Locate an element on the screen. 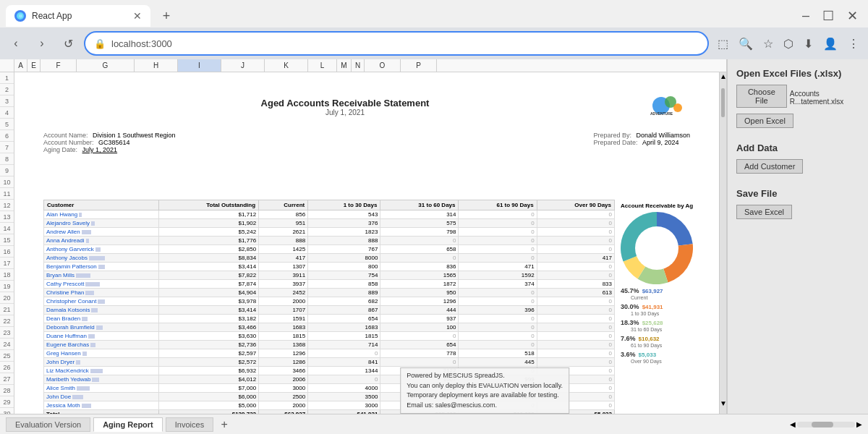 This screenshot has height=434, width=868. add-sheet-button: + is located at coordinates (224, 425).